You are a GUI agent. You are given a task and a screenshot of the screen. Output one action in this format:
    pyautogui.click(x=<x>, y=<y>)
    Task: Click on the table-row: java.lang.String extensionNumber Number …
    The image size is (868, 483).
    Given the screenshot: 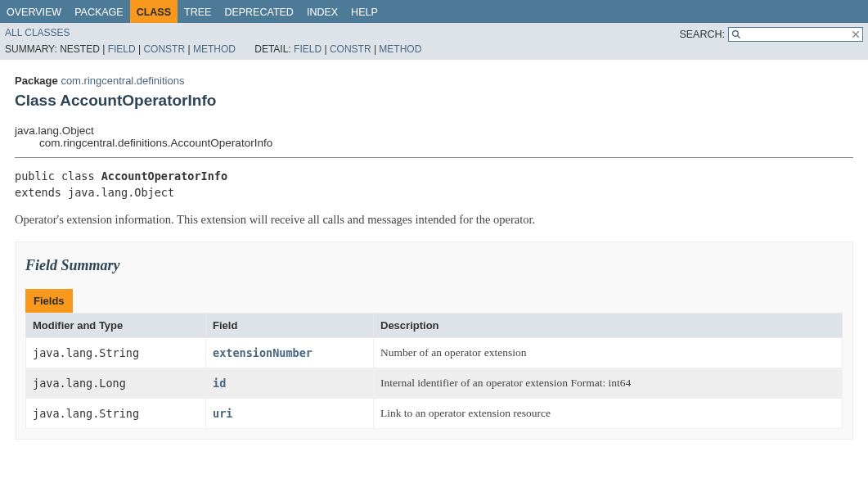 What is the action you would take?
    pyautogui.click(x=434, y=352)
    